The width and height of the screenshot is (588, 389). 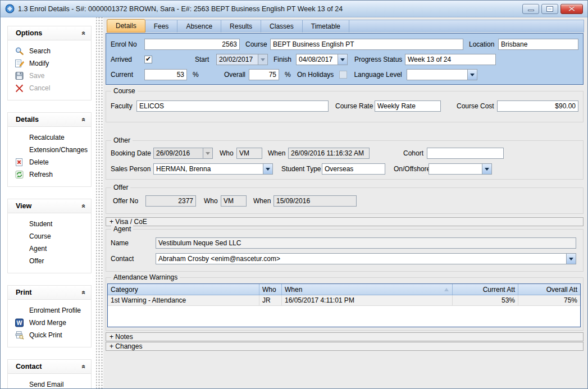 What do you see at coordinates (212, 201) in the screenshot?
I see `who-label: Who` at bounding box center [212, 201].